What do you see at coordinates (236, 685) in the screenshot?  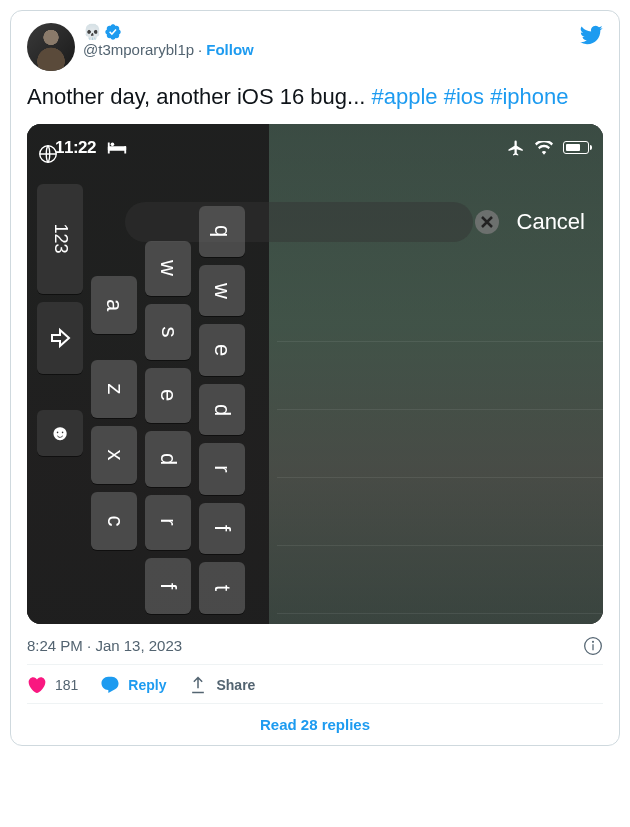 I see `share-label: Share` at bounding box center [236, 685].